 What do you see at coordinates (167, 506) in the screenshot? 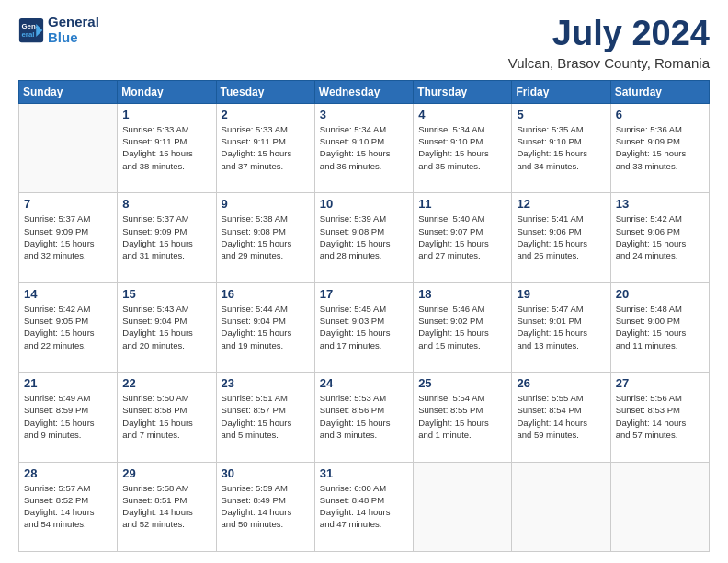
I see `calendar-cell: 29Sunrise: 5:58 AMSunset: 8:51 PMDayligh…` at bounding box center [167, 506].